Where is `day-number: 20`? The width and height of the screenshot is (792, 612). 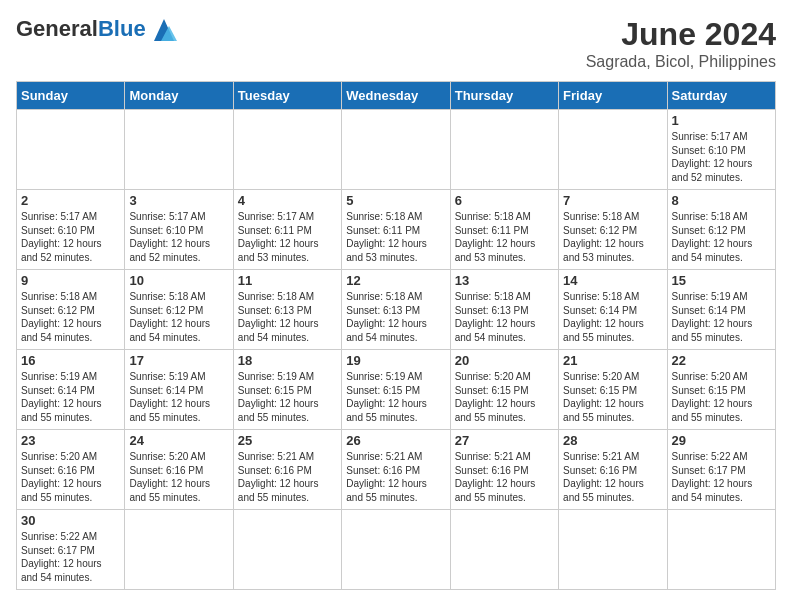
day-number: 20 is located at coordinates (504, 360).